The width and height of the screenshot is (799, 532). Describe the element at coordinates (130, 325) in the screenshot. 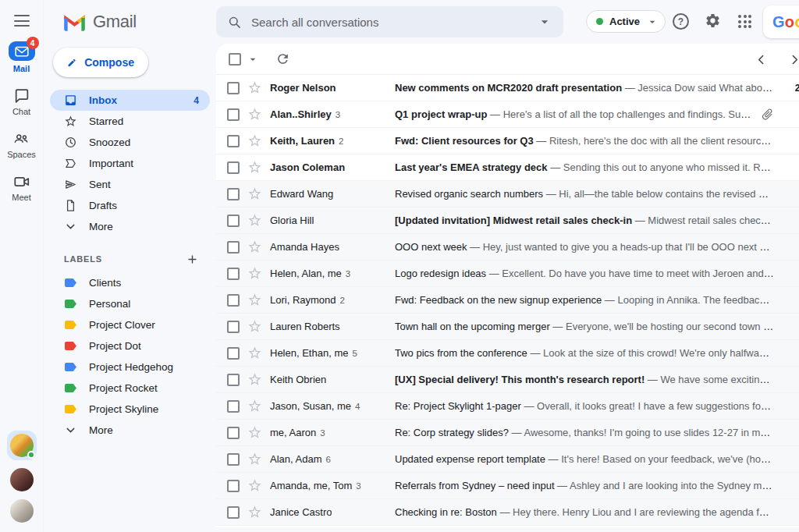

I see `sidebar-label-item: Project Clover` at that location.